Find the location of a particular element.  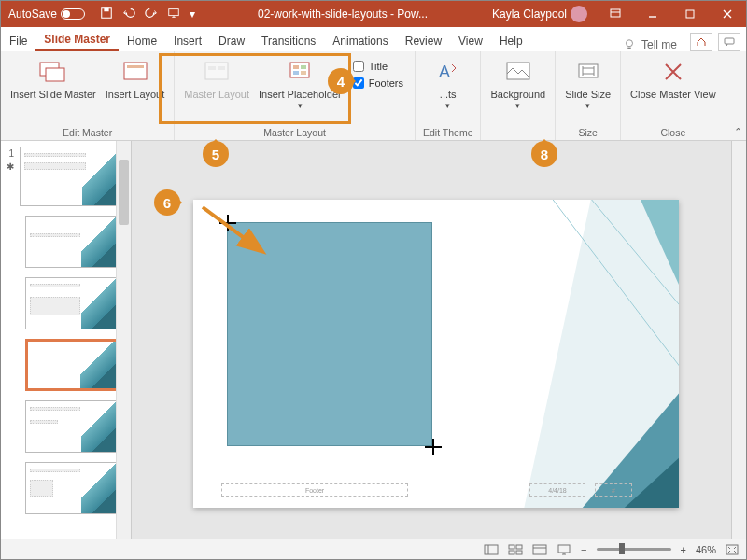

tab-animations: Animations is located at coordinates (360, 41).